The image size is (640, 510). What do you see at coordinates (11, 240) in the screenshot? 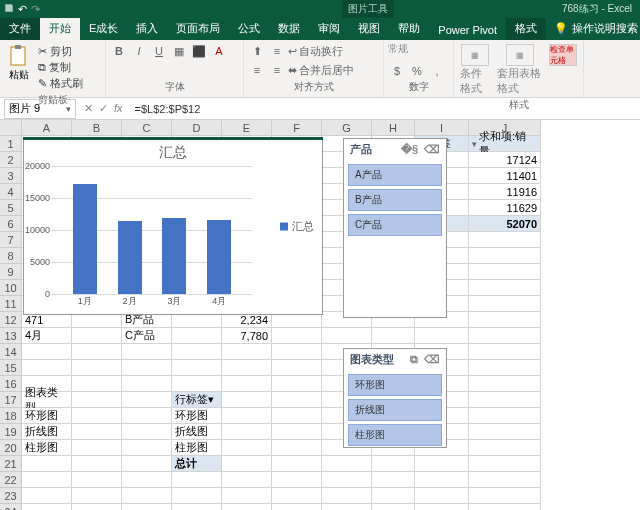
I see `row-header: 7` at bounding box center [11, 240].